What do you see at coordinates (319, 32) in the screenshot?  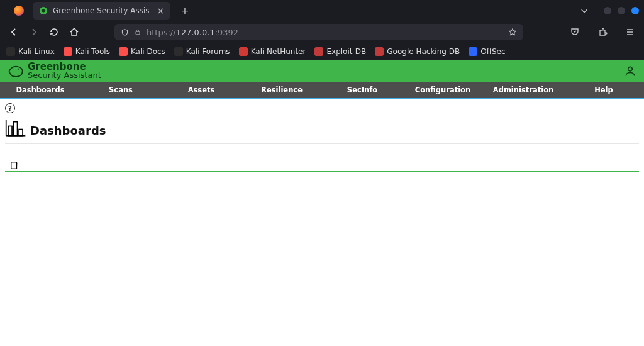 I see `url-bar: https://127.0.0.1:9392` at bounding box center [319, 32].